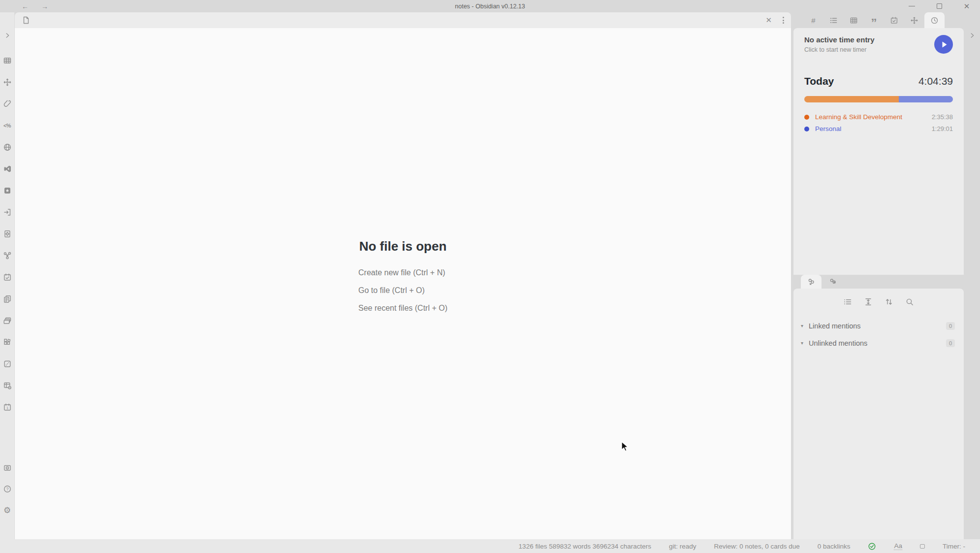  What do you see at coordinates (7, 510) in the screenshot?
I see `settings-gear-icon: ⚙` at bounding box center [7, 510].